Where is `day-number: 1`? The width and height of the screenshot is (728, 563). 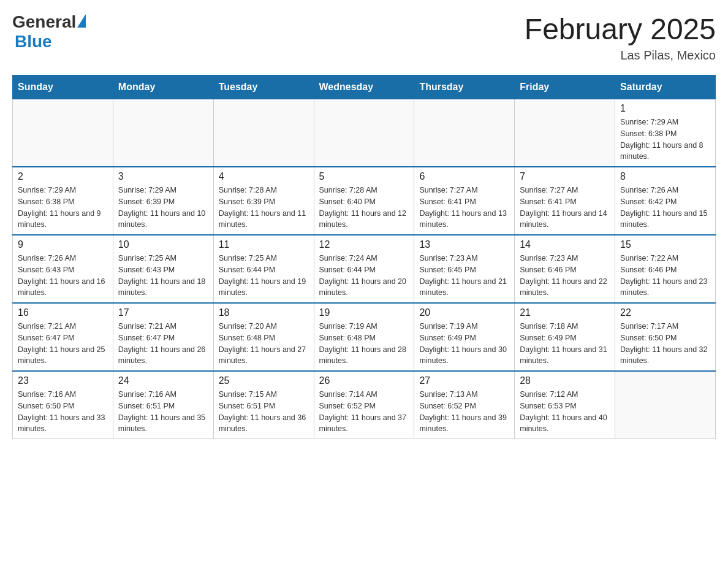
day-number: 1 is located at coordinates (665, 109).